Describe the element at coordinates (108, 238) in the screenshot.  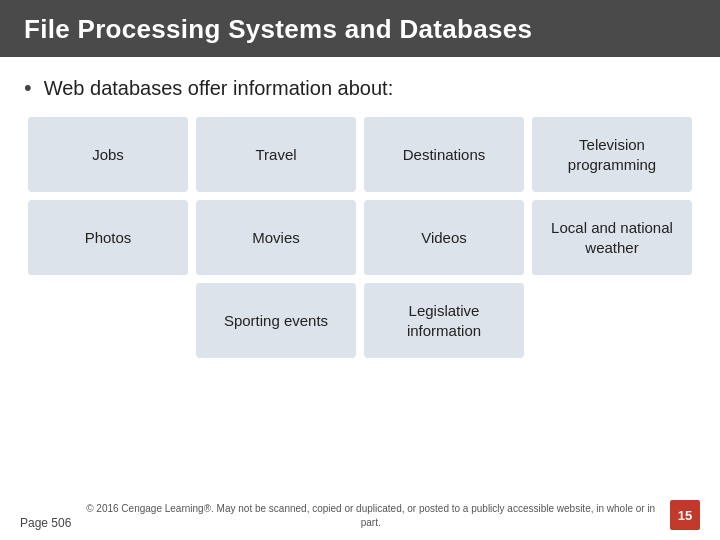
I see `grid-cell-photos: Photos` at that location.